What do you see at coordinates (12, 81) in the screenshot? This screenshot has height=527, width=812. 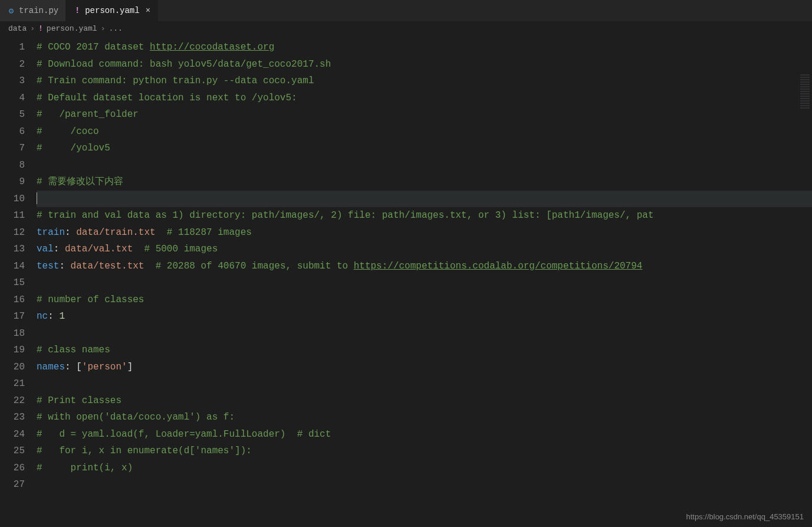 I see `line-number: 3` at bounding box center [12, 81].